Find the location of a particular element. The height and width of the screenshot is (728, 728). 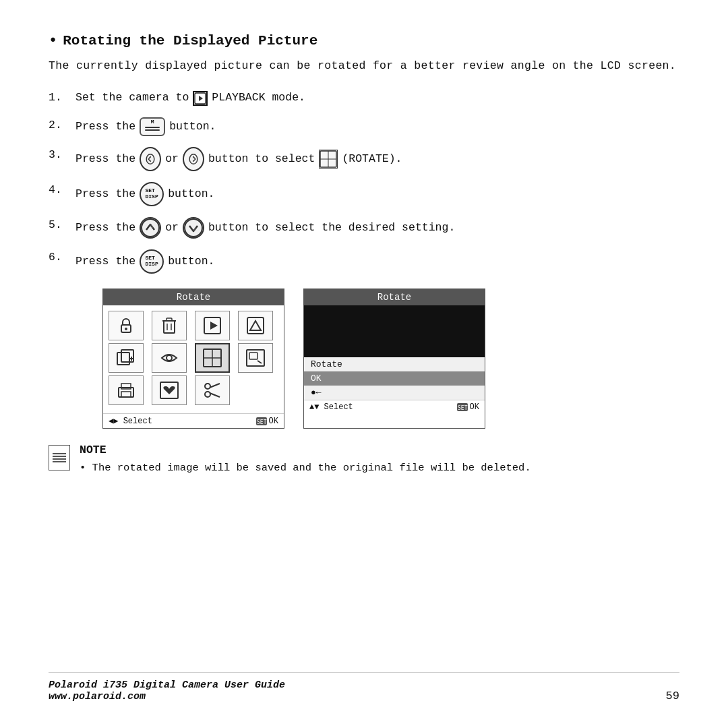

menu-lines is located at coordinates (152, 129).